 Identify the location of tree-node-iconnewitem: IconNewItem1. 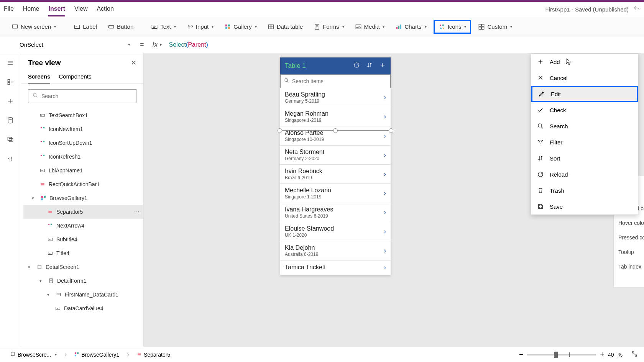
(84, 129).